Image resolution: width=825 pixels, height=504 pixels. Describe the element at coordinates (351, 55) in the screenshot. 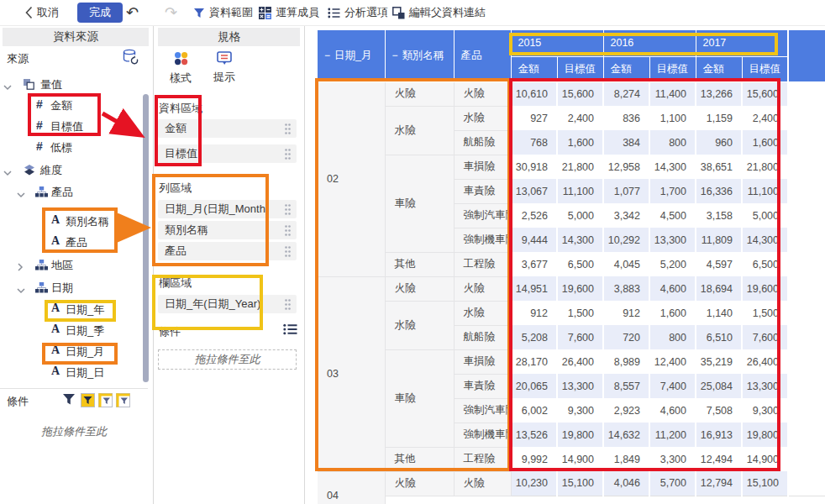

I see `header-month: −日期_月` at that location.